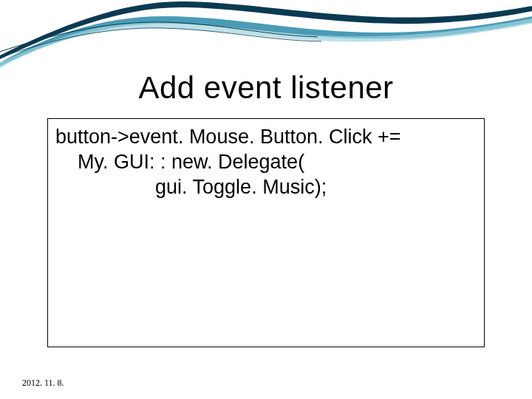  I want to click on slide-title: Add event listener, so click(266, 88).